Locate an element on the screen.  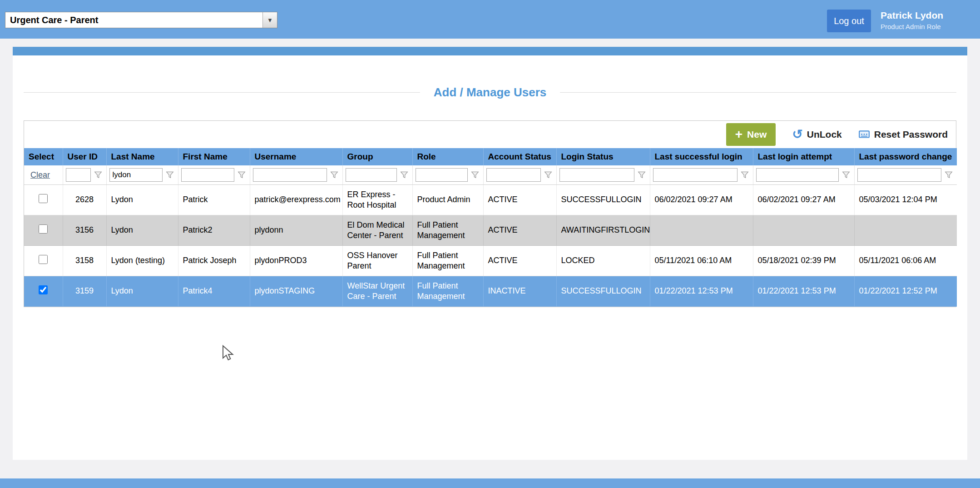
filter-input-account-status is located at coordinates (514, 175).